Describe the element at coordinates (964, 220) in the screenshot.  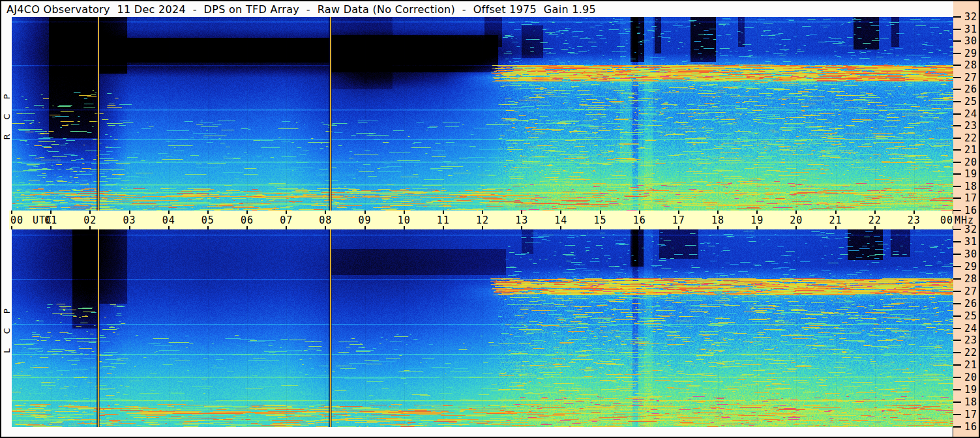
I see `mhz-unit-label: MHz` at that location.